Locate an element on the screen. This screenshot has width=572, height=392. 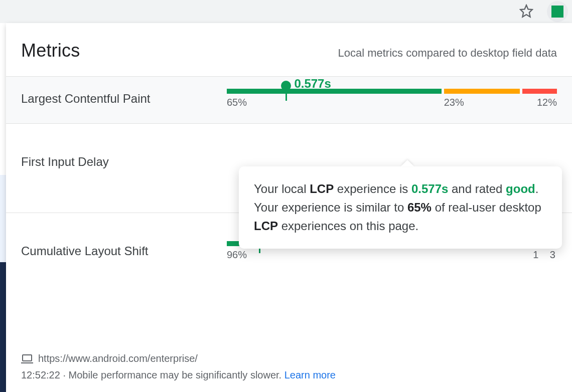
popup-subtitle: Local metrics compared to desktop field … is located at coordinates (448, 53).